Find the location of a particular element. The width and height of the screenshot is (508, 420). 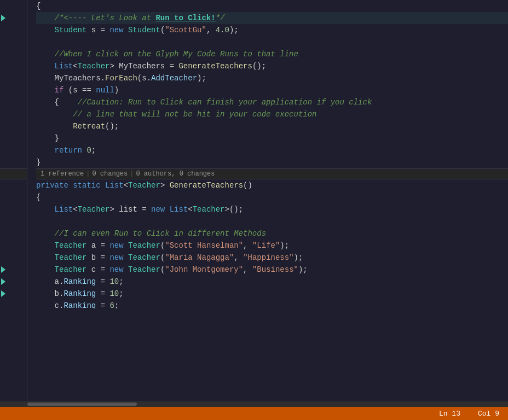

token: //I can even Run to Click in different M… is located at coordinates (151, 234).